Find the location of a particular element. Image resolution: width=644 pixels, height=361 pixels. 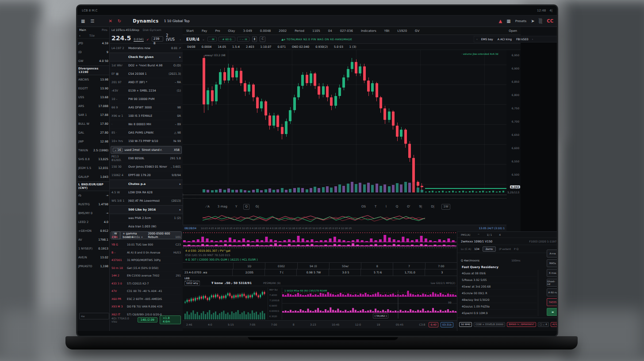

watchlist-row: +GErrON0.912 is located at coordinates (93, 231).